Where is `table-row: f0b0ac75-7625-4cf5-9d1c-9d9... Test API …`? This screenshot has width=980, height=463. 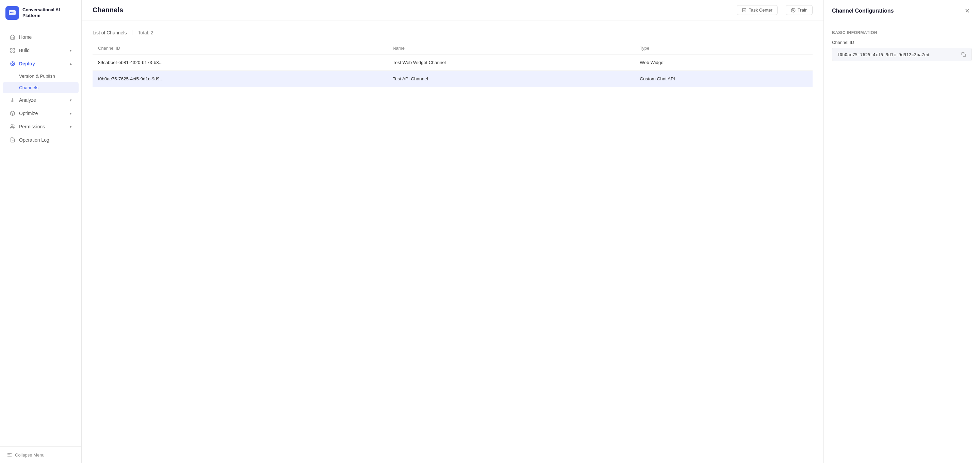 table-row: f0b0ac75-7625-4cf5-9d1c-9d9... Test API … is located at coordinates (453, 79).